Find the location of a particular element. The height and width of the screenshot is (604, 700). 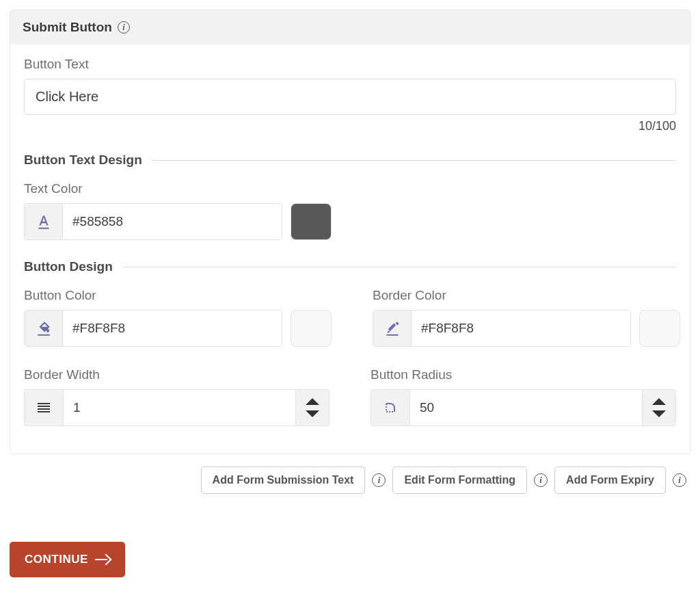

border-width-label: Border Width is located at coordinates (176, 375).